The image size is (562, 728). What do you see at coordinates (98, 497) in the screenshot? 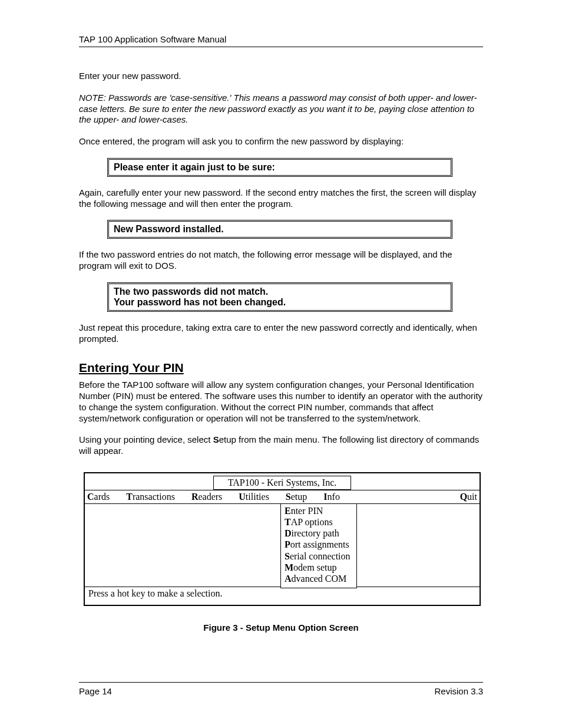
I see `menu-cards: Cards` at bounding box center [98, 497].